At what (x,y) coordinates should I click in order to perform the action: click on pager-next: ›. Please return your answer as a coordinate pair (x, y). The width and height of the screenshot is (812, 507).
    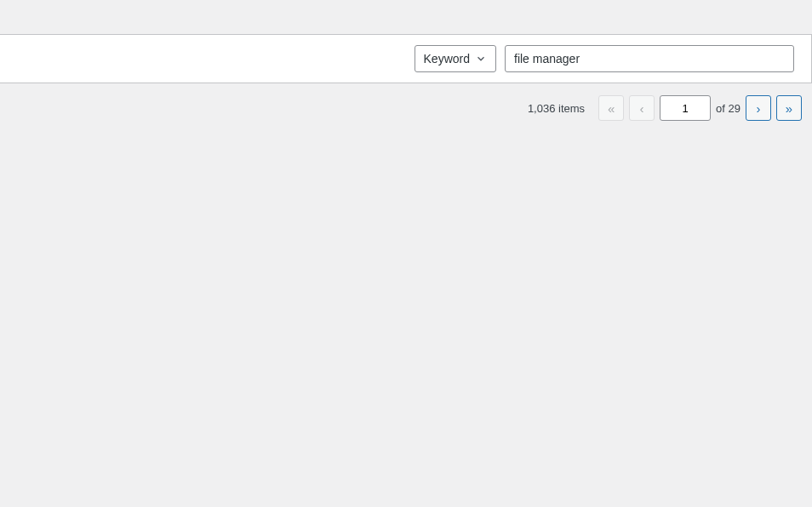
    Looking at the image, I should click on (758, 108).